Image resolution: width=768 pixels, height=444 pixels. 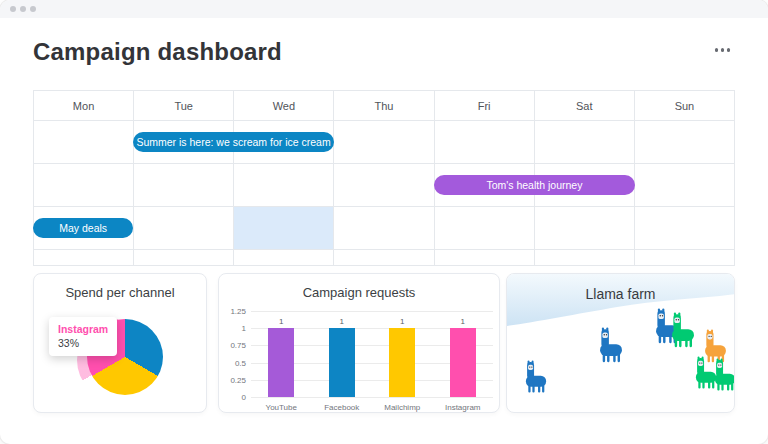 What do you see at coordinates (620, 294) in the screenshot?
I see `widget-title: Llama farm` at bounding box center [620, 294].